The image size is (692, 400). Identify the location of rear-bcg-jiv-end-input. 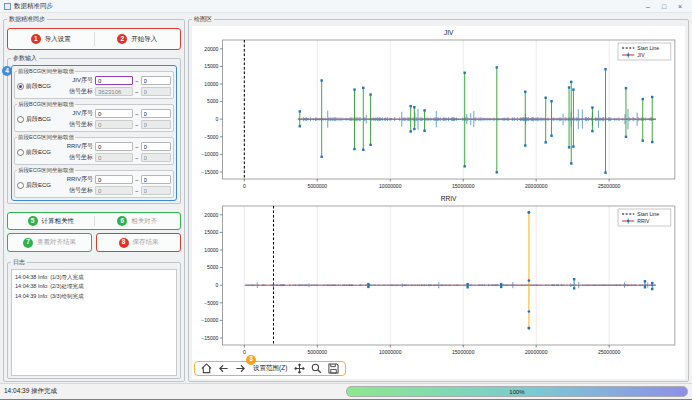
(156, 114).